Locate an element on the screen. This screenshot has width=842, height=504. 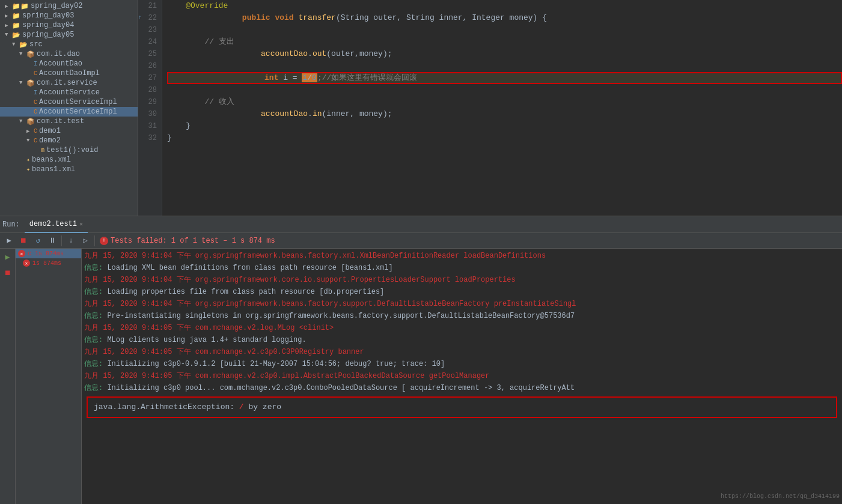
sidebar-item-com-it-test: 📦 com.it.test is located at coordinates (69, 121).